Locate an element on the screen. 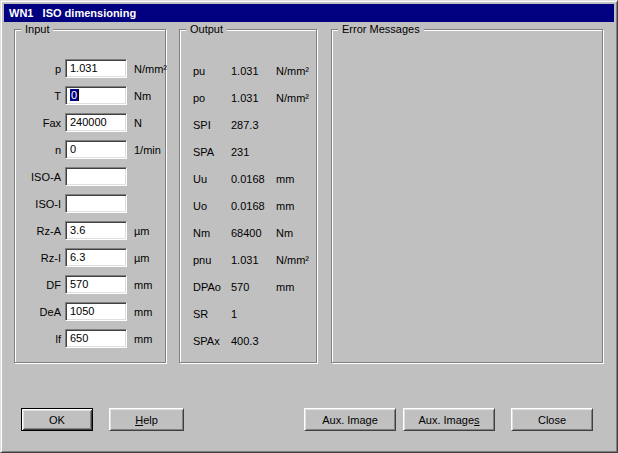  input-row-lf: lf 650 mm is located at coordinates (90, 338).